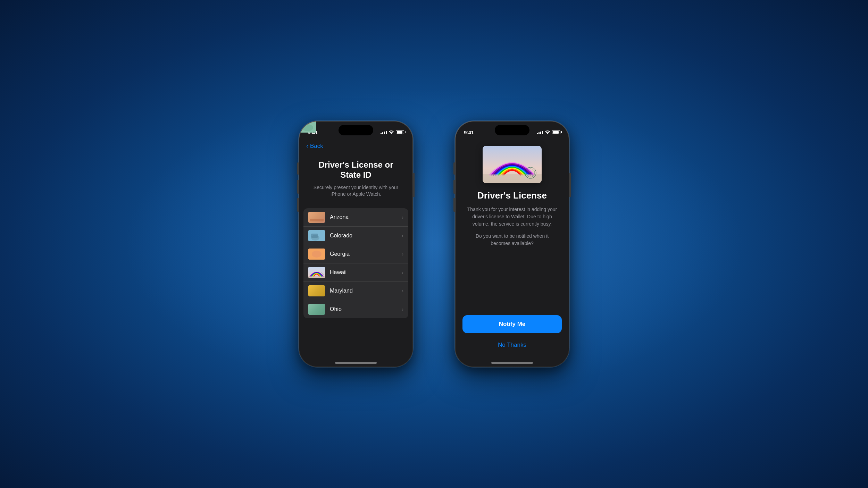  What do you see at coordinates (298, 187) in the screenshot?
I see `volume-up-button` at bounding box center [298, 187].